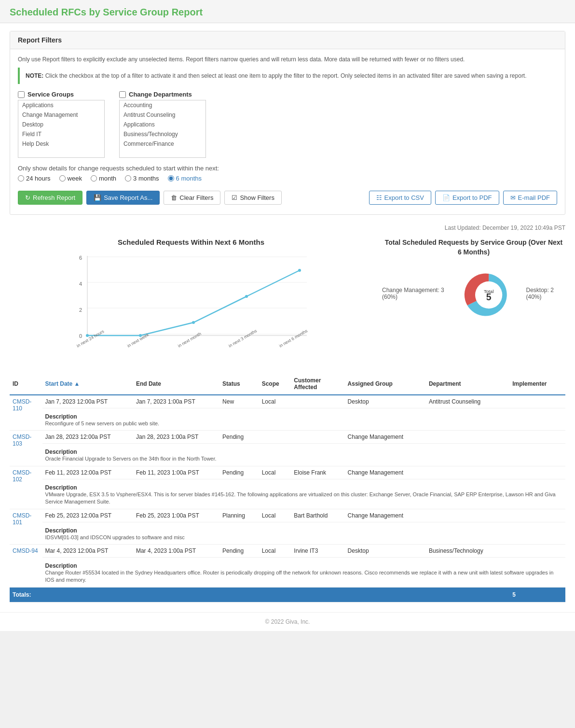 This screenshot has width=575, height=728. What do you see at coordinates (185, 179) in the screenshot?
I see `time-option-6months: 6 months` at bounding box center [185, 179].